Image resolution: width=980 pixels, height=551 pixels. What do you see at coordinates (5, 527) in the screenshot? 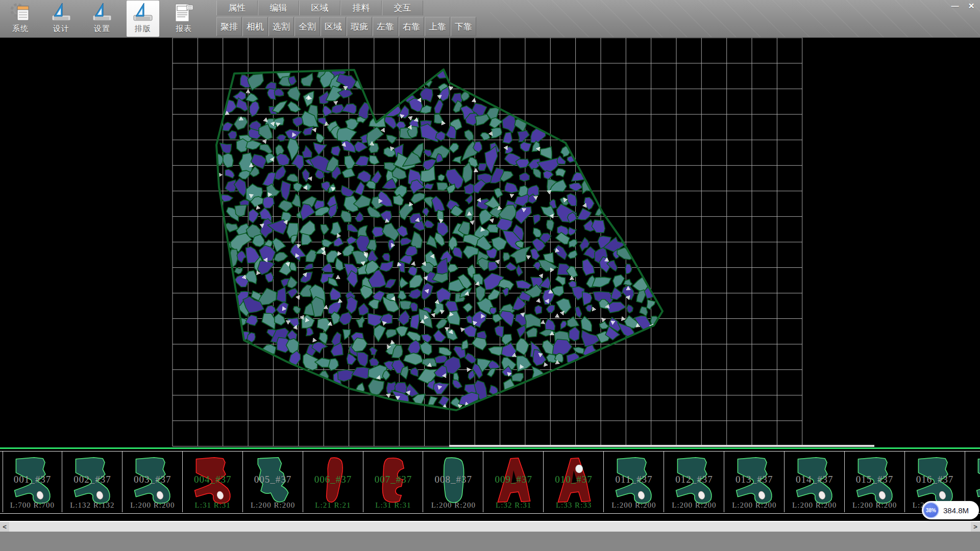
I see `scroll-left-button: <` at bounding box center [5, 527].